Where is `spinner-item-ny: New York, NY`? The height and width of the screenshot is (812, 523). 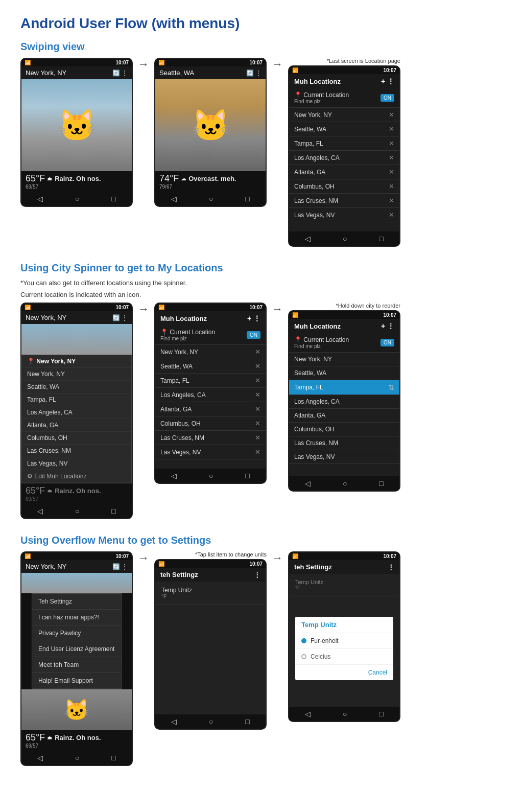 spinner-item-ny: New York, NY is located at coordinates (77, 374).